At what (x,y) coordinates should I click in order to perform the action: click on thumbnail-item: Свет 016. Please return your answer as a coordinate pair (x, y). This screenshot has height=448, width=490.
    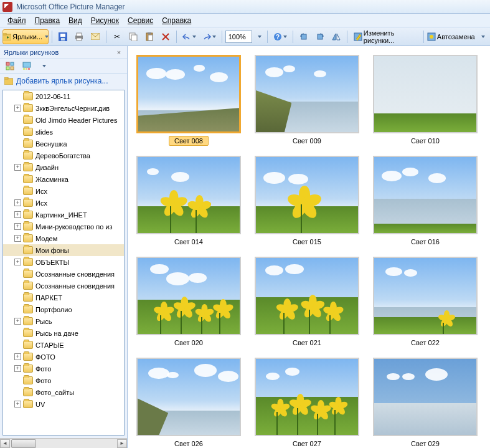
    Looking at the image, I should click on (425, 201).